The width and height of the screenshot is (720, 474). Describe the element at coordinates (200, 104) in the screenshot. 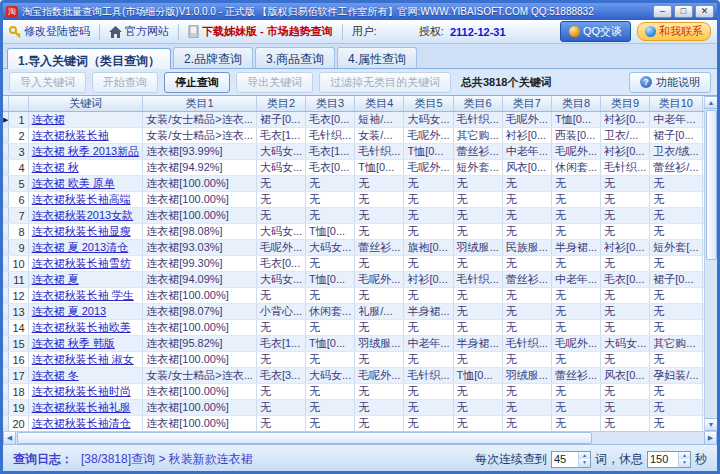

I see `column-header: 类目1` at that location.